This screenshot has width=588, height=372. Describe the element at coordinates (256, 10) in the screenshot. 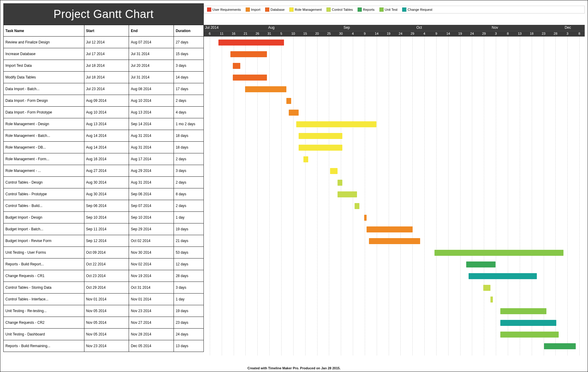

I see `legend-label: Import` at that location.